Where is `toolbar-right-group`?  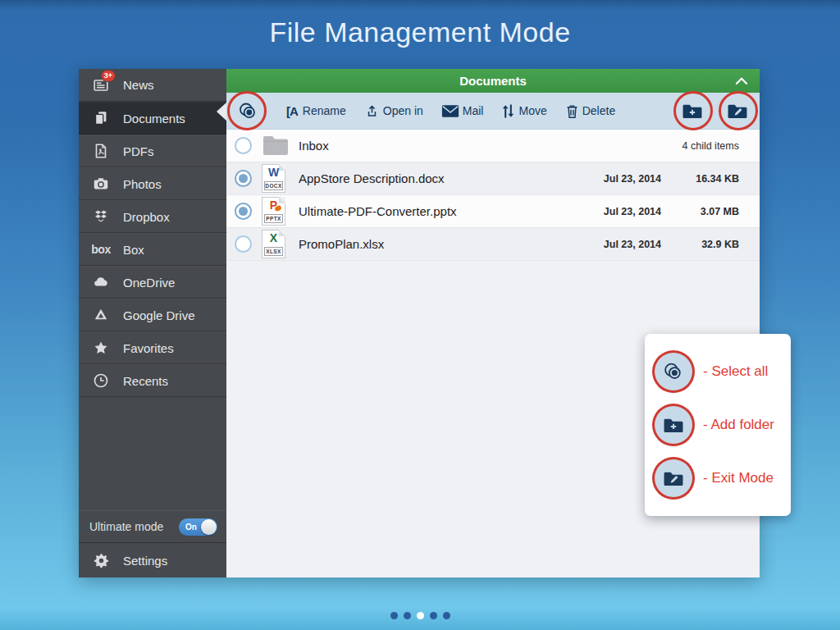 toolbar-right-group is located at coordinates (715, 112).